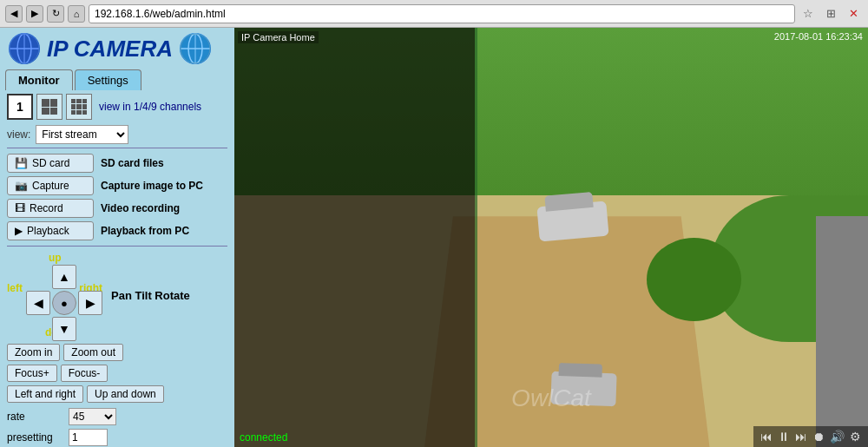 The width and height of the screenshot is (868, 447). What do you see at coordinates (49, 107) in the screenshot?
I see `channel-4-button` at bounding box center [49, 107].